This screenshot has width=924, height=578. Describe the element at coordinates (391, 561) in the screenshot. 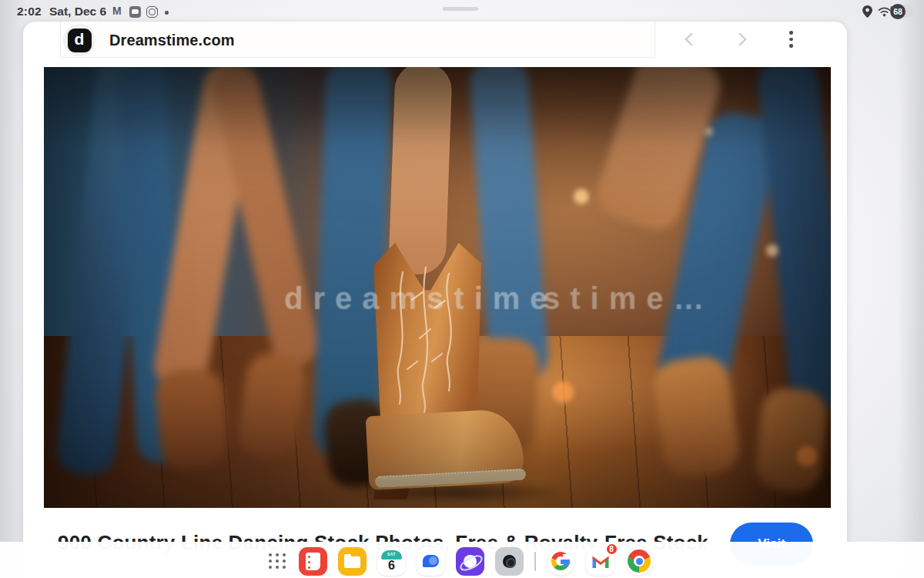

I see `calendar-icon: SAT 6` at that location.